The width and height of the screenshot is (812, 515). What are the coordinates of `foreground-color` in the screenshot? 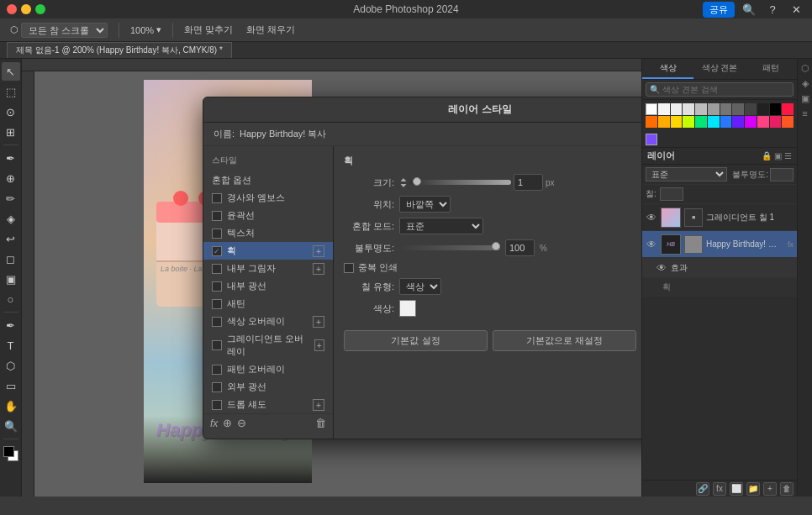 It's located at (8, 452).